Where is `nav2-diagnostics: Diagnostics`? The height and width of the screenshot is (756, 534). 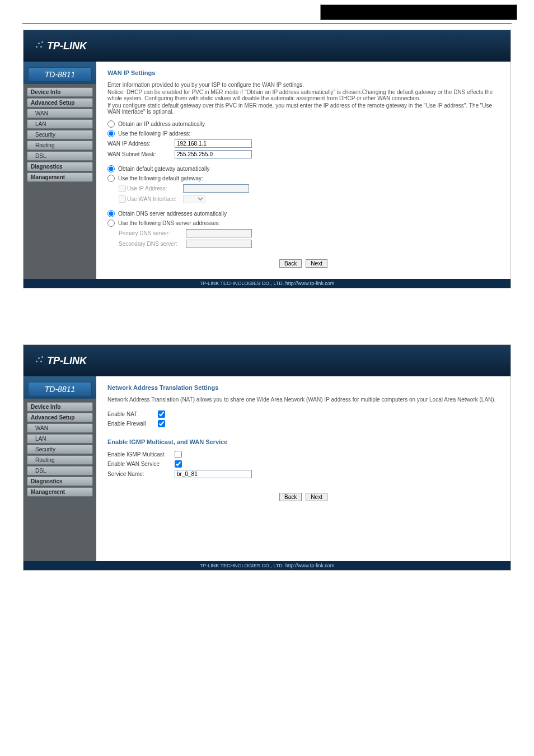 nav2-diagnostics: Diagnostics is located at coordinates (60, 482).